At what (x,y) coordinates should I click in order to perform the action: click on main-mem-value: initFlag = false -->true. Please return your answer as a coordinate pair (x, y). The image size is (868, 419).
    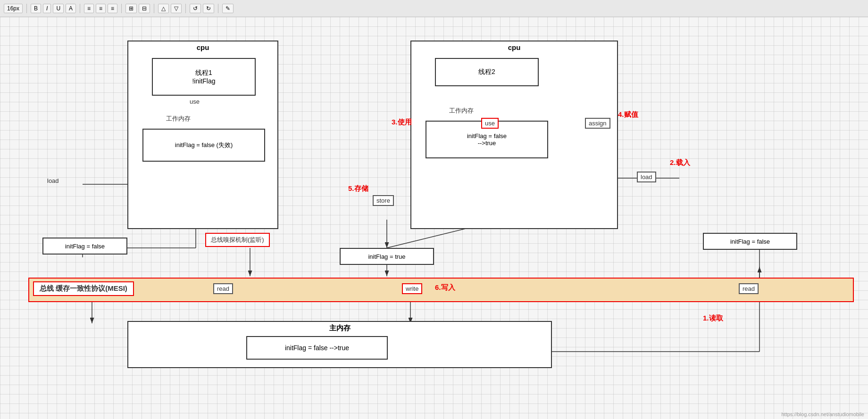
    Looking at the image, I should click on (317, 348).